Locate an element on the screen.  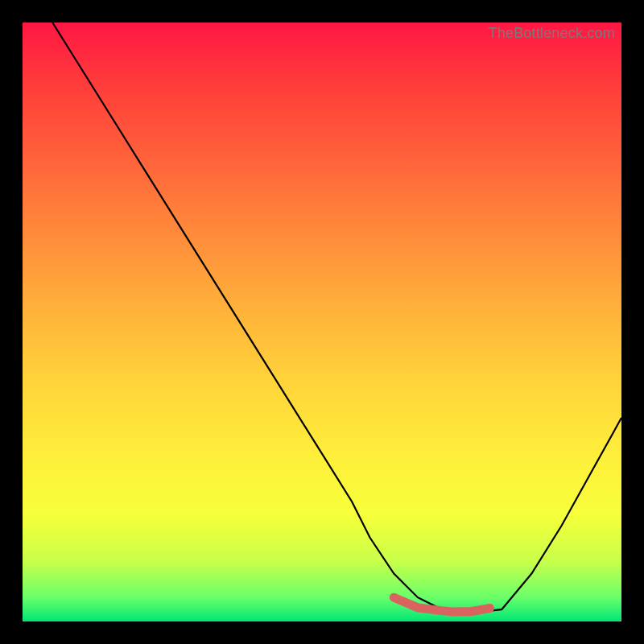
highlight-end-dot is located at coordinates (489, 609).